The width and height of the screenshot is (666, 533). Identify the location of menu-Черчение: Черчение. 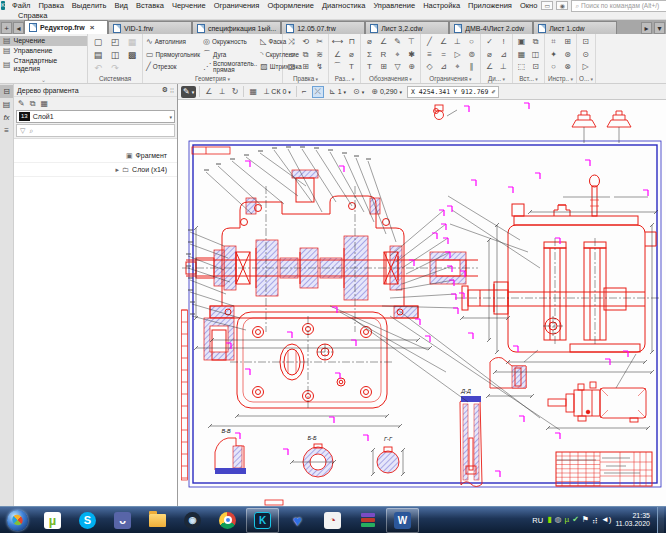
(189, 6).